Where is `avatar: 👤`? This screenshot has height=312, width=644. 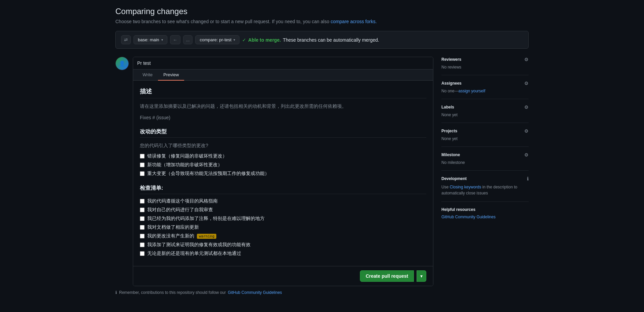
avatar: 👤 is located at coordinates (122, 63).